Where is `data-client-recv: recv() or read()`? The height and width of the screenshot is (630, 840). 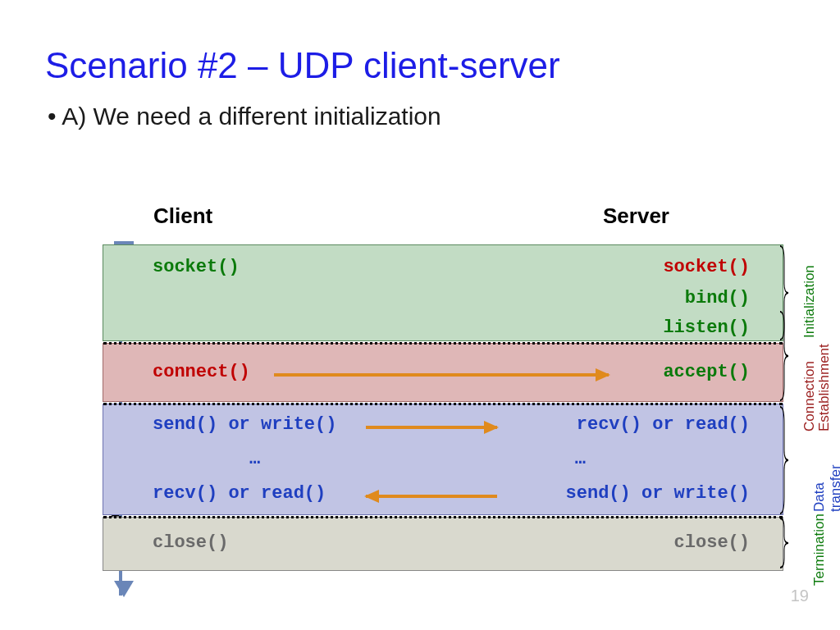 data-client-recv: recv() or read() is located at coordinates (240, 494).